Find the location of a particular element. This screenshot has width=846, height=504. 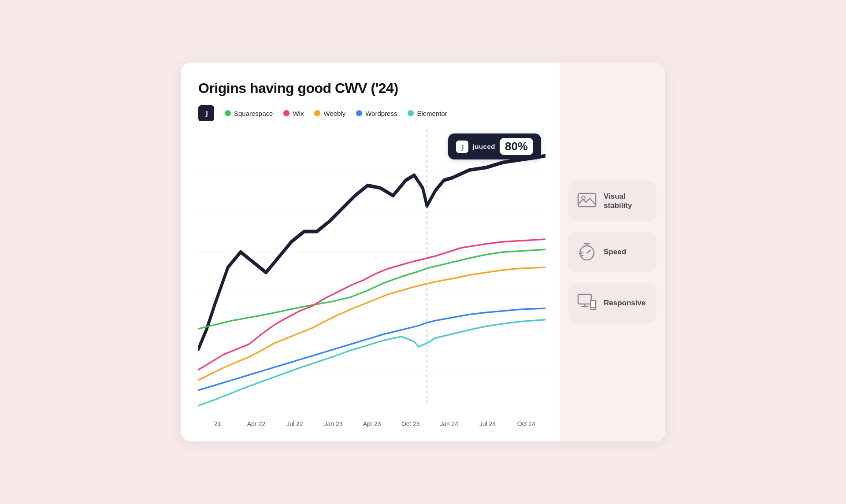

legend-item-juuced: 𝕁 is located at coordinates (206, 113).